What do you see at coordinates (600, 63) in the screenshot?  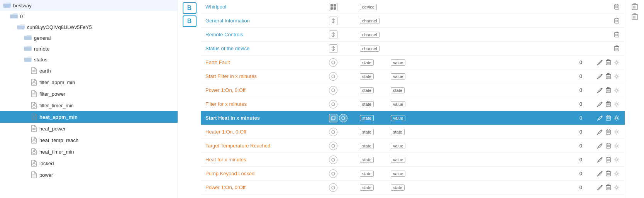 I see `edit-button-earth_row` at bounding box center [600, 63].